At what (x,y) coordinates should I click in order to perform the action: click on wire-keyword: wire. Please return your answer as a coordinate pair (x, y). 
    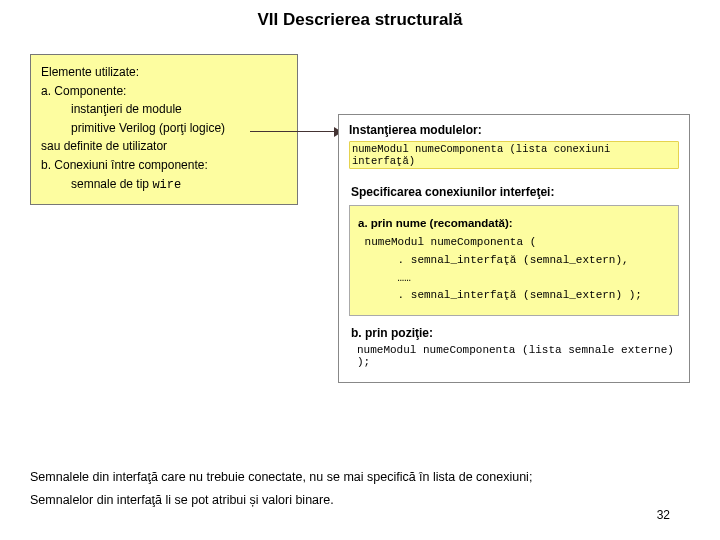
    Looking at the image, I should click on (166, 185).